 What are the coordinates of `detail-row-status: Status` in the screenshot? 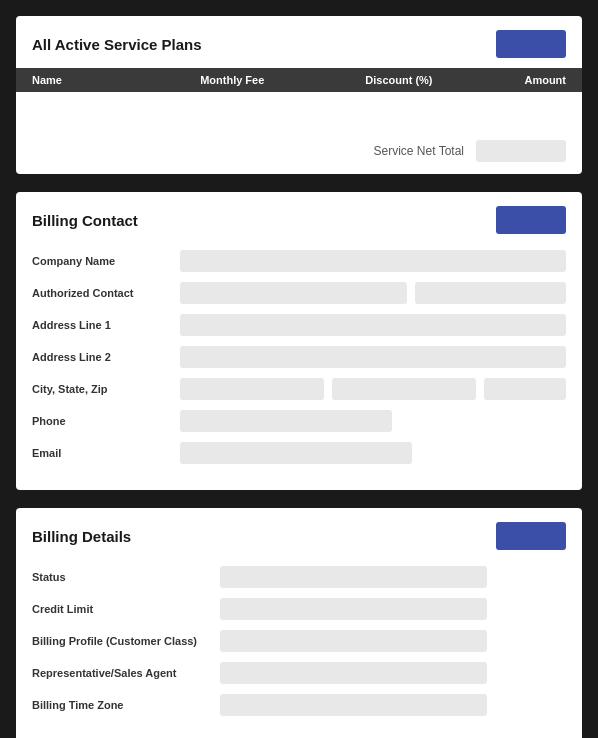 It's located at (299, 577).